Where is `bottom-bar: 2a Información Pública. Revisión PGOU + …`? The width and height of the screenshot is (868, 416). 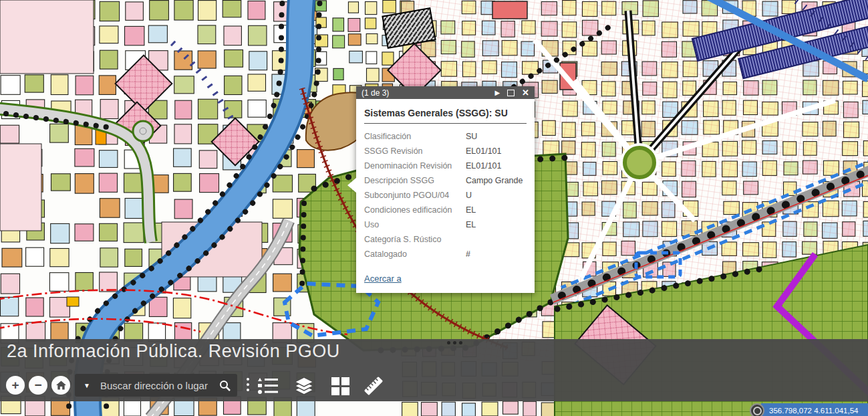
bottom-bar: 2a Información Pública. Revisión PGOU + … is located at coordinates (434, 371).